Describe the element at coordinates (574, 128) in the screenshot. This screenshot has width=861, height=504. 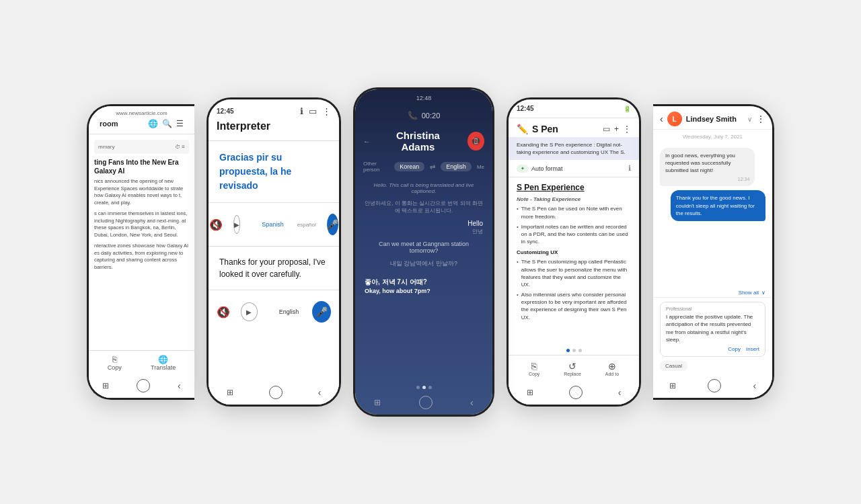
I see `spen-title-row: ✏️ S Pen ▭ + ⋮` at that location.